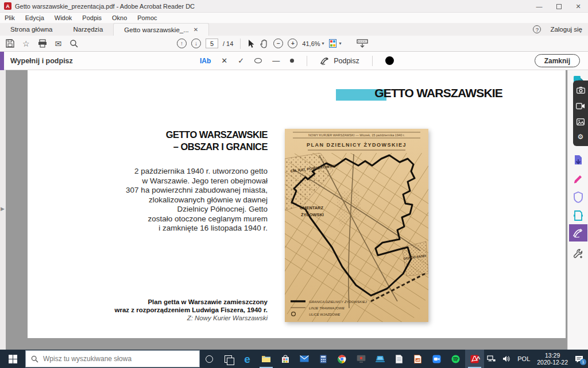 This screenshot has height=368, width=588. Describe the element at coordinates (212, 44) in the screenshot. I see `page-number-input` at that location.